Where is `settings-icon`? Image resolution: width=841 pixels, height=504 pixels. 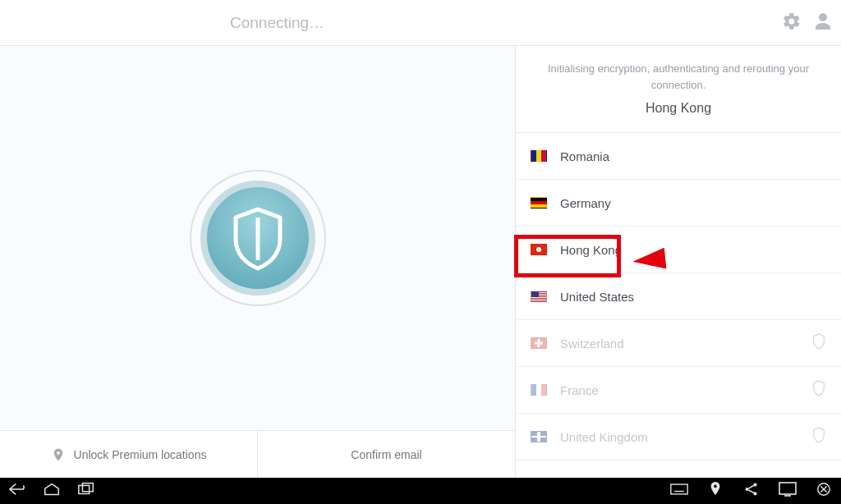
settings-icon is located at coordinates (792, 23).